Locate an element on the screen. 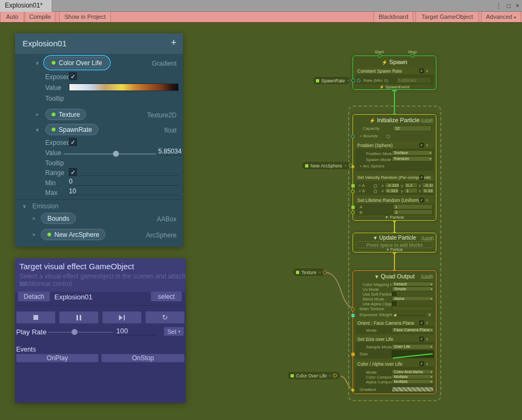 The height and width of the screenshot is (420, 522). param-pill-texture: Texture is located at coordinates (66, 114).